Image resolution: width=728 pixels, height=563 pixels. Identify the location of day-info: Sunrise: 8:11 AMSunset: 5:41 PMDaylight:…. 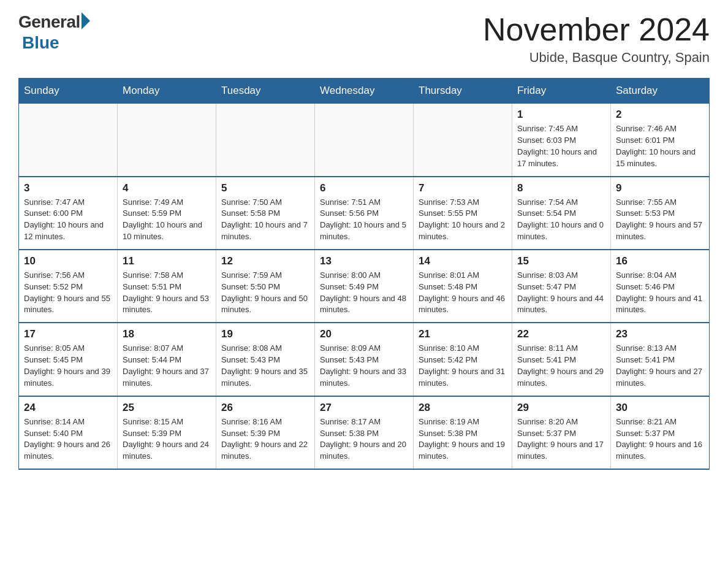
(561, 366).